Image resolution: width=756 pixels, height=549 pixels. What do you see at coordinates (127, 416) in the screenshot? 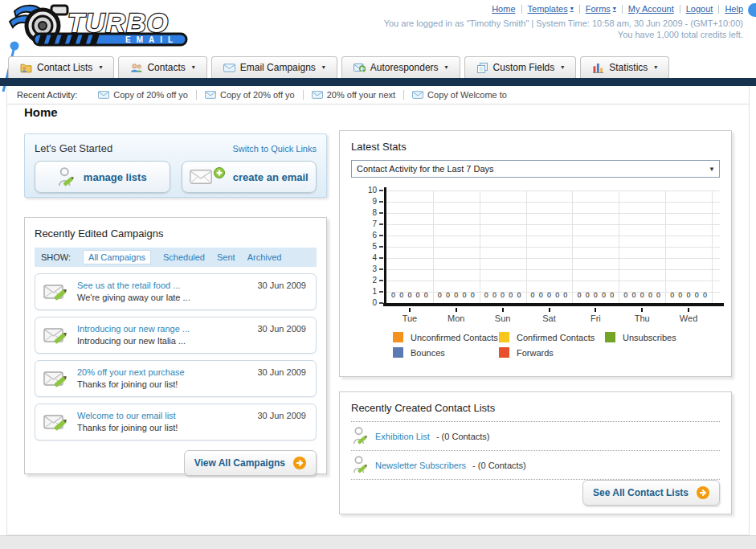
I see `campaign-title-link: Welcome to our email list` at bounding box center [127, 416].